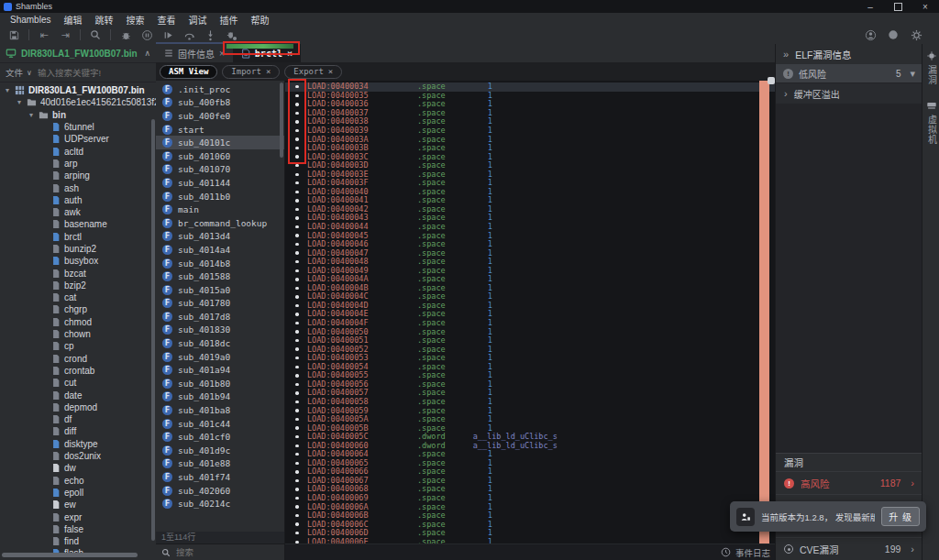 The image size is (939, 560). Describe the element at coordinates (189, 35) in the screenshot. I see `step-over-icon` at that location.